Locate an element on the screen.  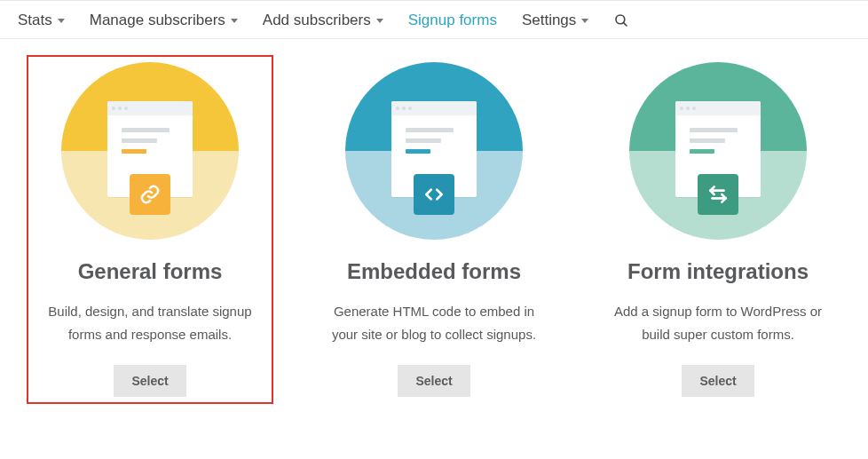
tab-signup-forms: Signup forms is located at coordinates (453, 20).